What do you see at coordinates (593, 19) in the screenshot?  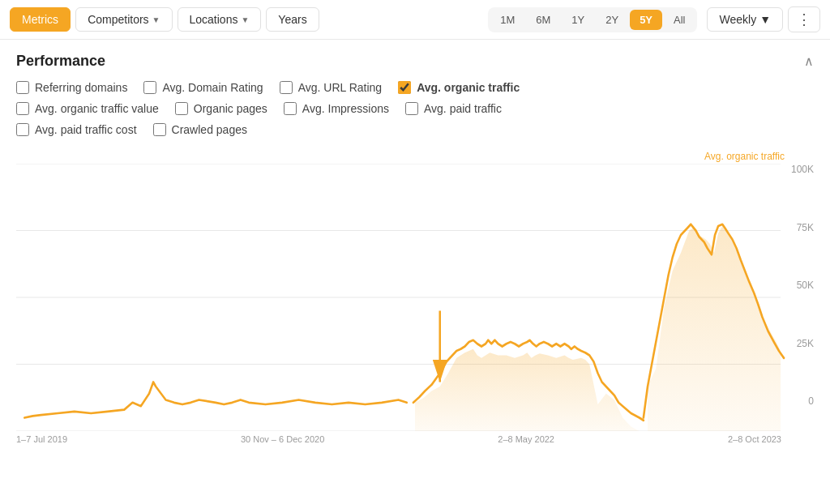 I see `time-period-group: 1M 6M 1Y 2Y 5Y All` at bounding box center [593, 19].